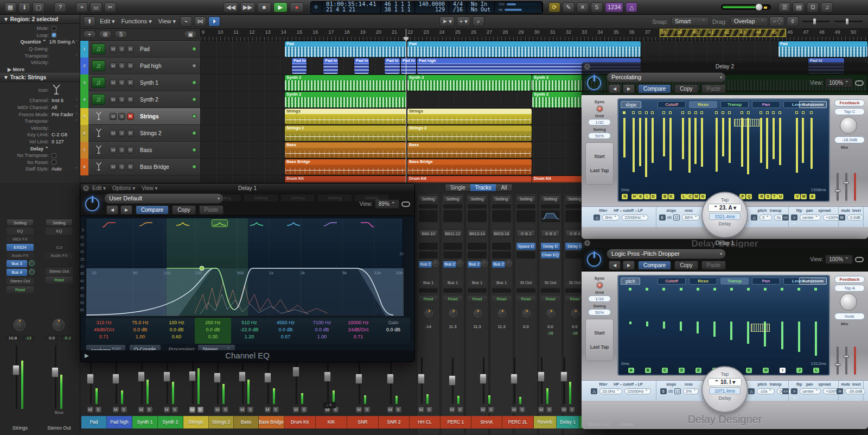 The image size is (868, 435). What do you see at coordinates (140, 116) in the screenshot?
I see `track-header-strings: 5MSRStrings` at bounding box center [140, 116].